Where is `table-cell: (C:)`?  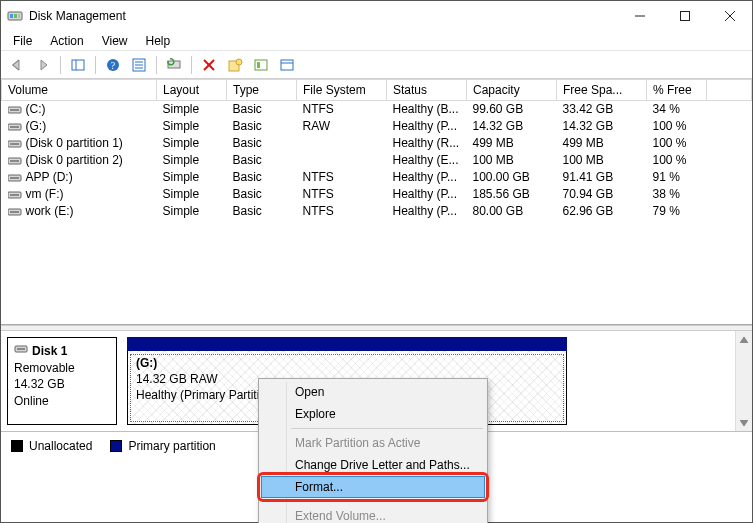
table-cell: (C:) is located at coordinates (80, 110).